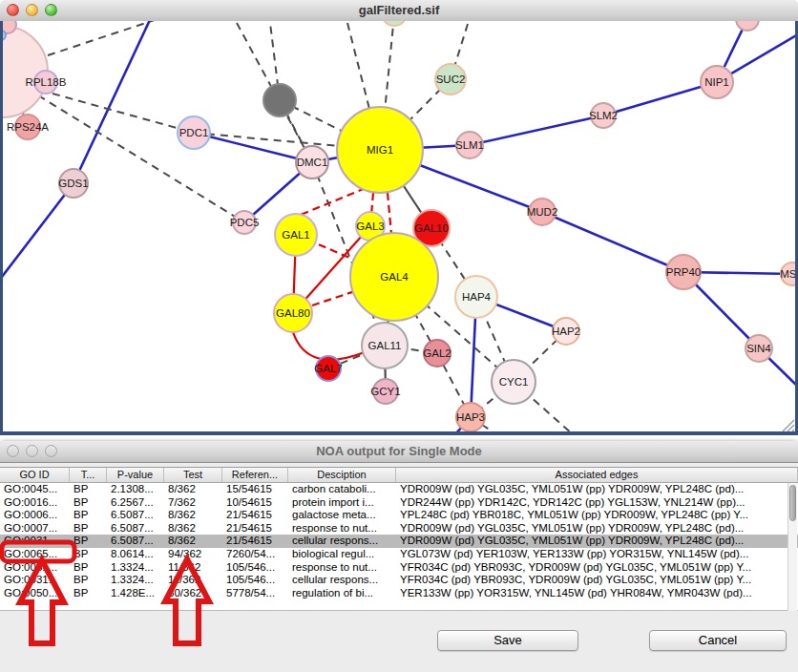 The width and height of the screenshot is (798, 672). What do you see at coordinates (136, 555) in the screenshot?
I see `table-cell: 8.0614...` at bounding box center [136, 555].